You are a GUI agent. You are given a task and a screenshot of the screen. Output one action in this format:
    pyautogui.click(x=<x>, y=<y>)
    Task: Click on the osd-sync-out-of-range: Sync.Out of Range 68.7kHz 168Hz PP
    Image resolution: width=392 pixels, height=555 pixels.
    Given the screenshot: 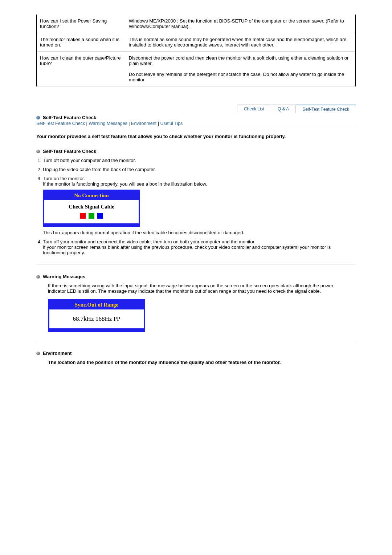 What is the action you would take?
    pyautogui.click(x=97, y=315)
    